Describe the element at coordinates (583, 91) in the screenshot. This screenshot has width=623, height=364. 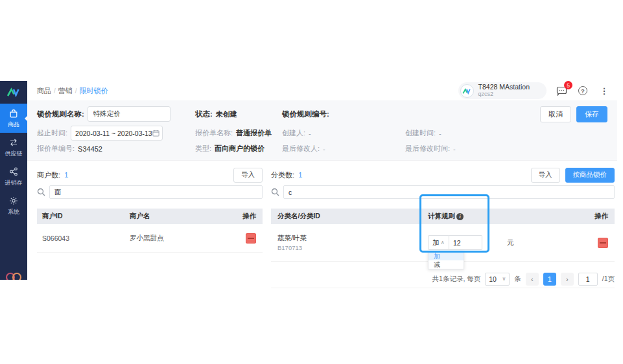
I see `help-icon: ?` at that location.